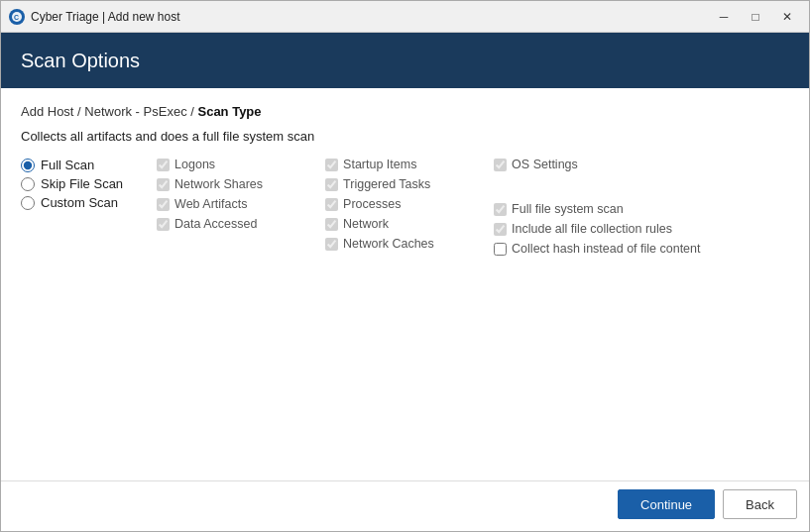  I want to click on window-title: Cyber Triage | Add new host, so click(371, 17).